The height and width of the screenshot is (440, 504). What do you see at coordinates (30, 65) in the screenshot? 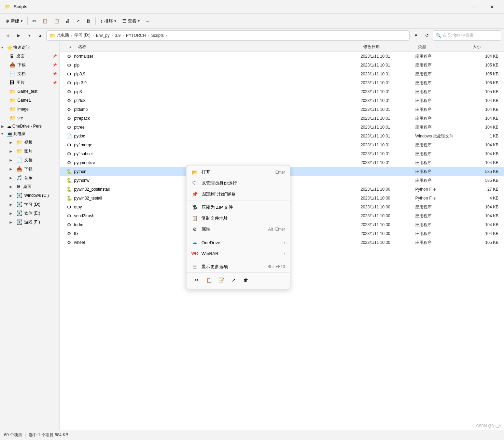
I see `sidebar-item-downloads: 📥 下载 📌` at bounding box center [30, 65].